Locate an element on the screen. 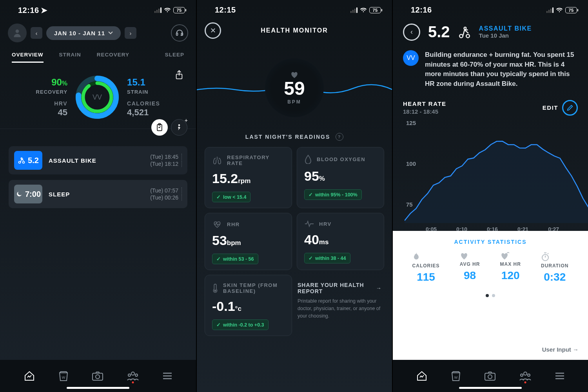  date-next-button: › is located at coordinates (131, 33).